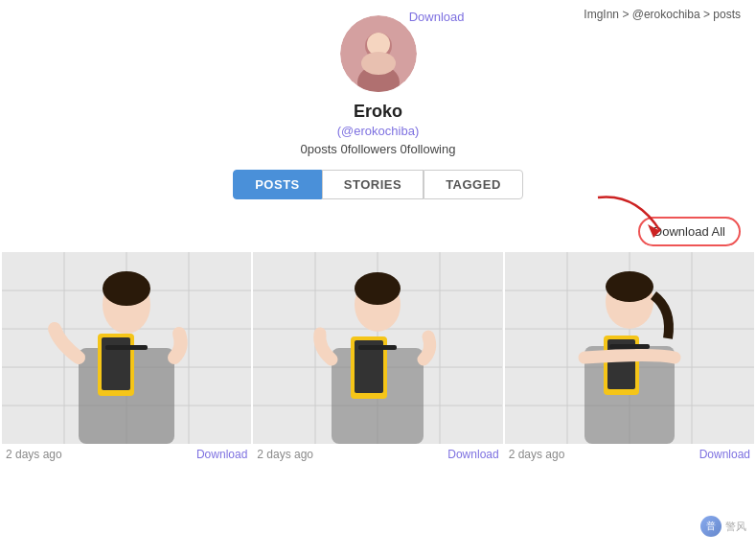  Describe the element at coordinates (378, 111) in the screenshot. I see `profile-name: Eroko` at that location.